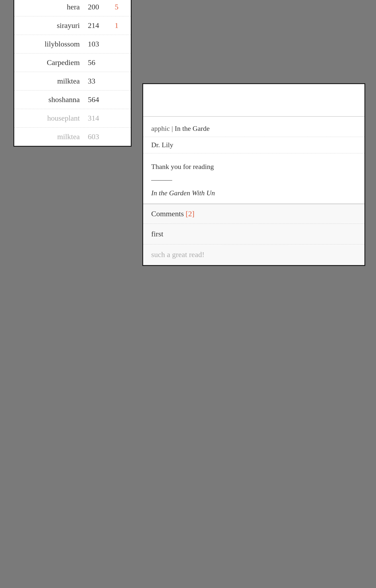 This screenshot has width=376, height=588. Describe the element at coordinates (73, 73) in the screenshot. I see `leaderboard-panel: hera 200 5 sirayuri 214 1 lilyblossom 10…` at that location.